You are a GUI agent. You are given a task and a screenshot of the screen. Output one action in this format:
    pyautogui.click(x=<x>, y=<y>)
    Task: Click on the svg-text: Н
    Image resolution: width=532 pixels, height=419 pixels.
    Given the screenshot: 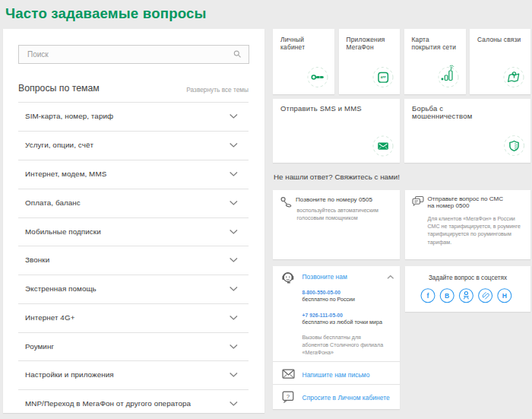 What is the action you would take?
    pyautogui.click(x=505, y=296)
    